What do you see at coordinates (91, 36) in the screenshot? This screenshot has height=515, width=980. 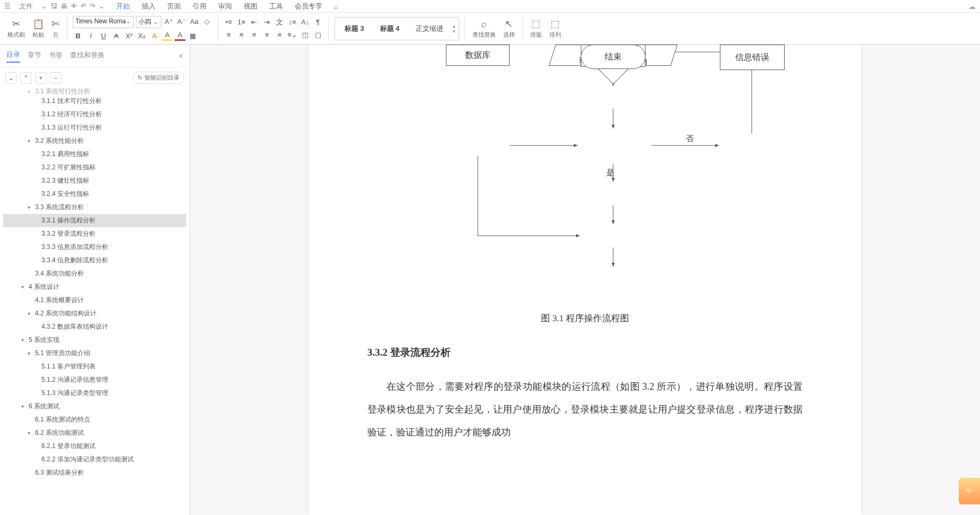 I see `italic-button: I` at bounding box center [91, 36].